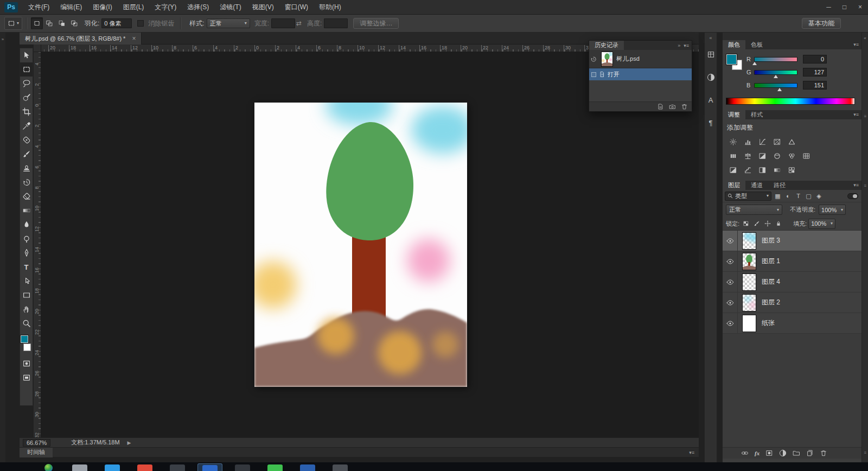 The image size is (868, 471). What do you see at coordinates (3, 39) in the screenshot?
I see `collapse-right-icon: »` at bounding box center [3, 39].